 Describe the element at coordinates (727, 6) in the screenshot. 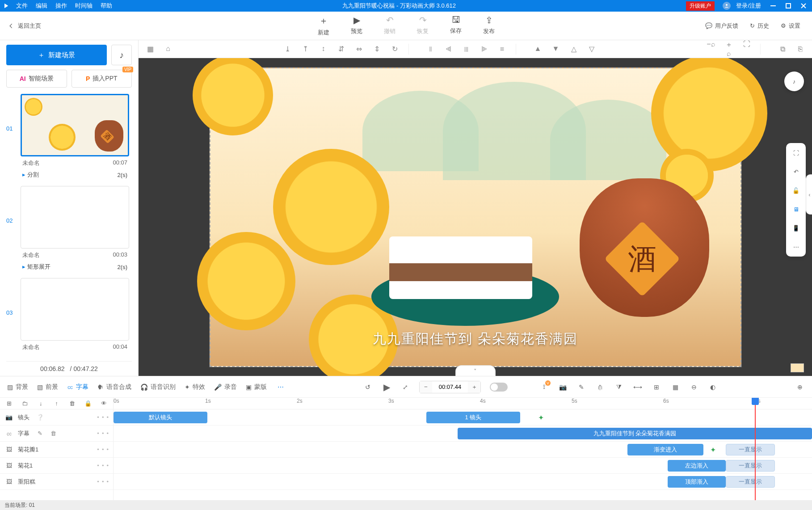

I see `avatar-icon` at that location.